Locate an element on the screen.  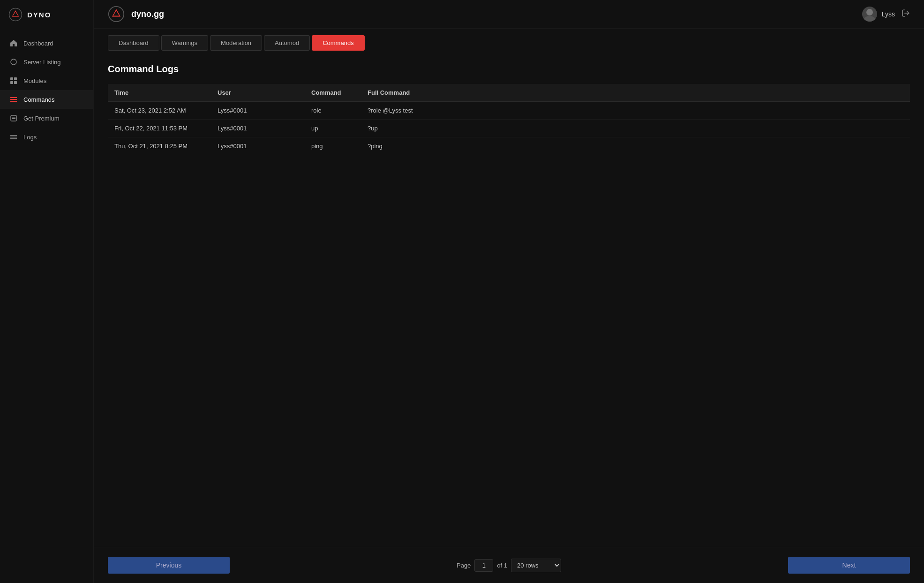
dyno-logo-top is located at coordinates (116, 14).